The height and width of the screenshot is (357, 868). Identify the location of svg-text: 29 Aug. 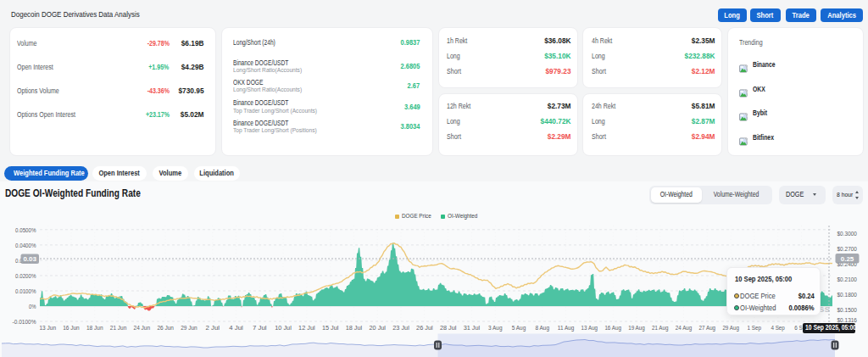
(731, 327).